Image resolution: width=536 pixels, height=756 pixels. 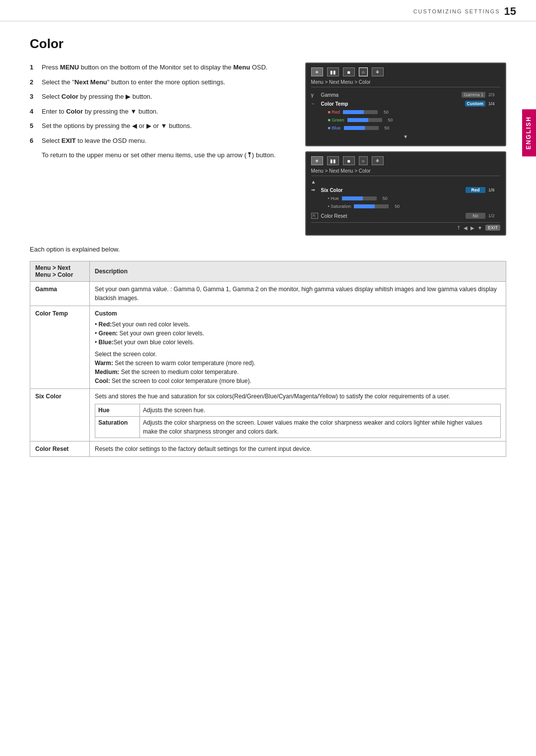 I want to click on table-colorreset-label: Color Reset, so click(x=60, y=449).